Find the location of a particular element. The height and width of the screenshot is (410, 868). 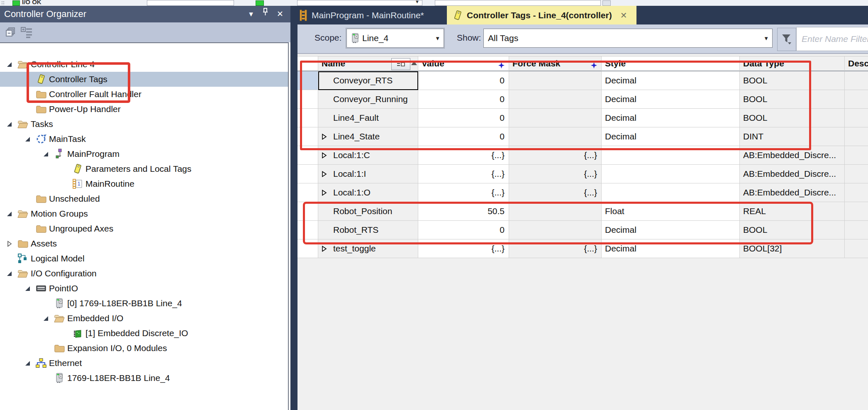

tree-item-motion-groups: Motion Groups is located at coordinates (144, 214).